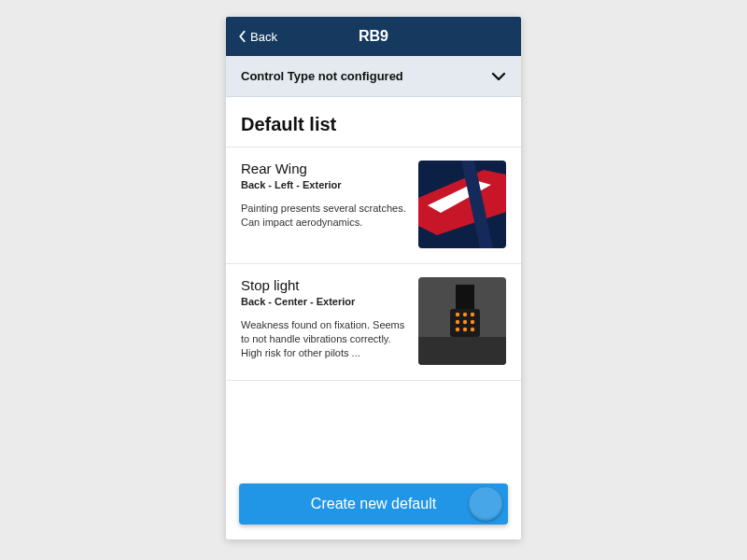  What do you see at coordinates (374, 504) in the screenshot?
I see `create-default-button: Create new default` at bounding box center [374, 504].